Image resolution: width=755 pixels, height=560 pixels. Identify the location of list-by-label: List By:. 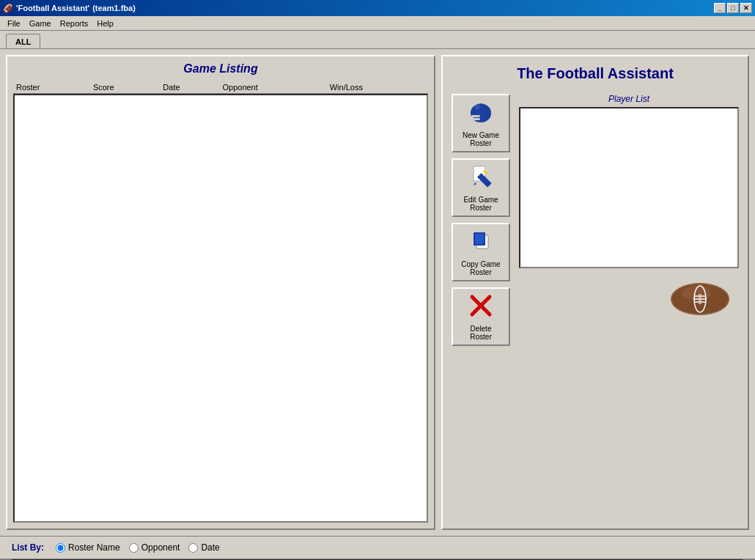
(28, 548).